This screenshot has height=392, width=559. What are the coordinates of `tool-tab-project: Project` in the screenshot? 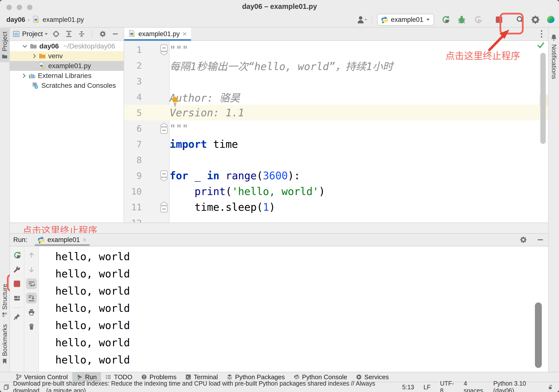 It's located at (5, 45).